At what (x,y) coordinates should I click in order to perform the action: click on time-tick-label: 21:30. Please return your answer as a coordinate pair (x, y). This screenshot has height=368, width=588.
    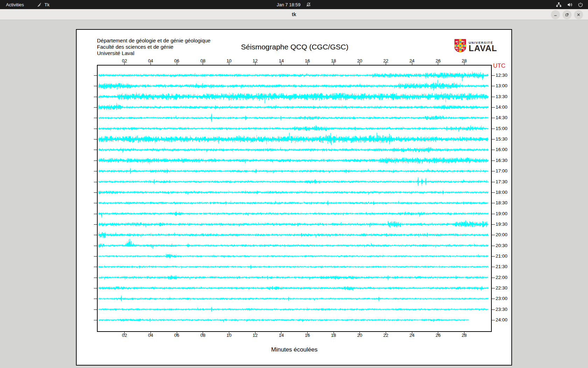
    Looking at the image, I should click on (502, 267).